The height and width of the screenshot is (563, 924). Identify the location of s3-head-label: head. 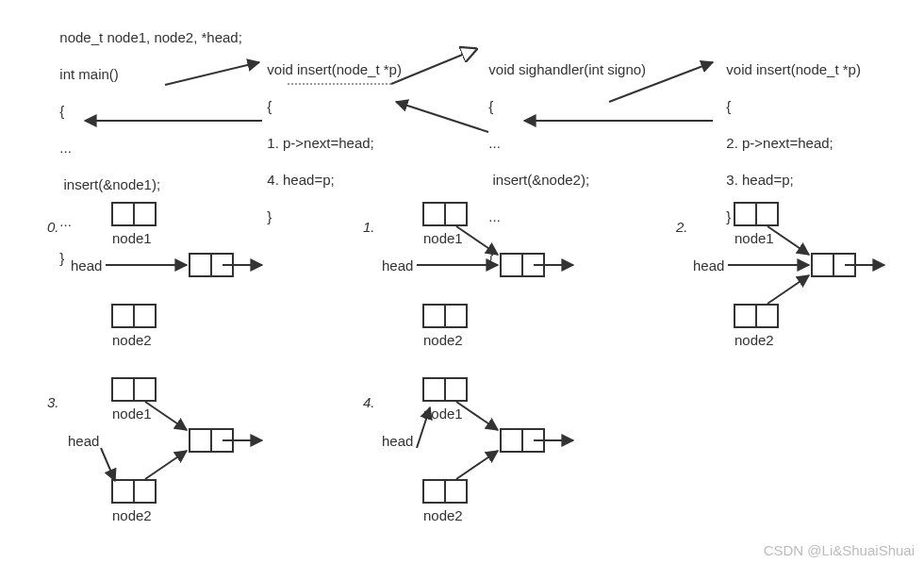
(83, 441).